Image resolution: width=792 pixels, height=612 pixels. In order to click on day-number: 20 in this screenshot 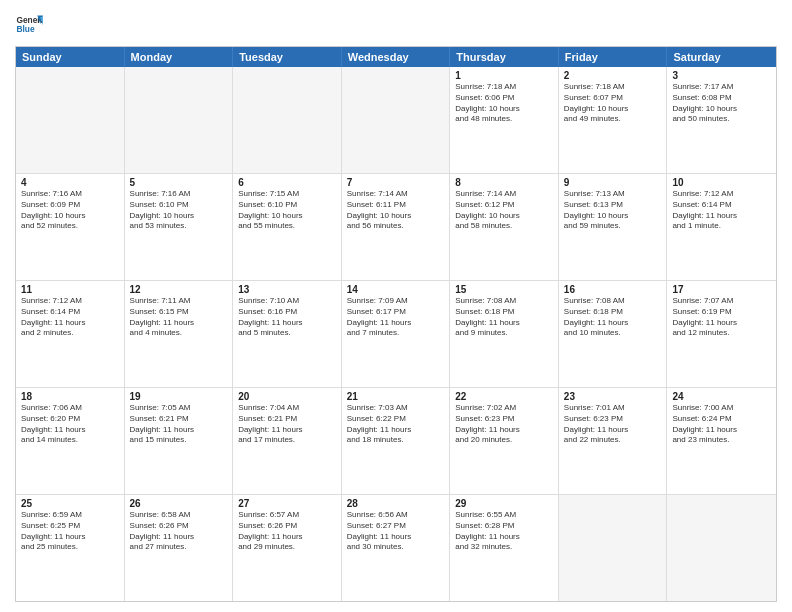, I will do `click(287, 396)`.